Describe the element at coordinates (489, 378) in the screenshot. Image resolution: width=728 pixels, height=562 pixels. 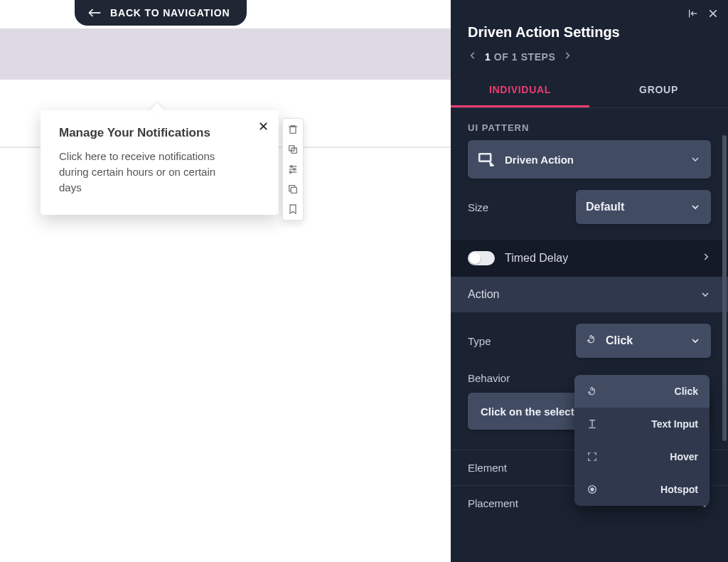
I see `behavior-label: Behavior` at that location.